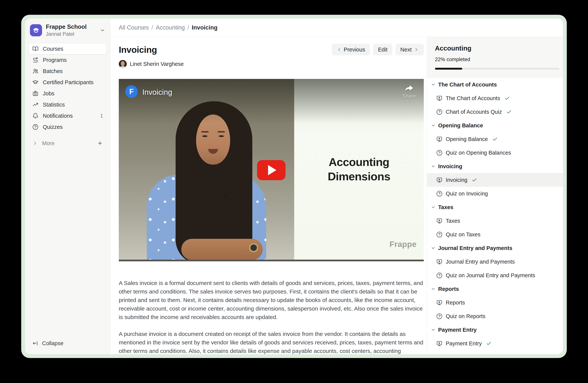  Describe the element at coordinates (495, 139) in the screenshot. I see `outline-lesson: Opening Balance` at that location.